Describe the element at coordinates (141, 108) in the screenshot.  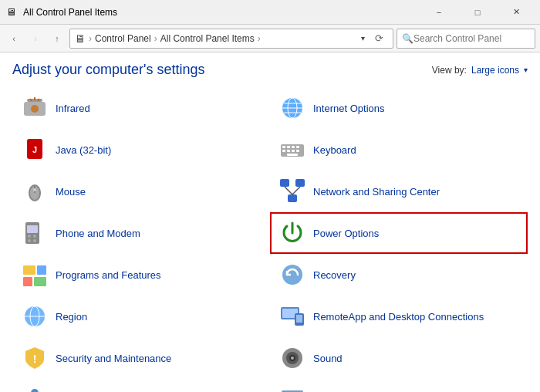
I see `cp-item-infrared: Infrared` at that location.